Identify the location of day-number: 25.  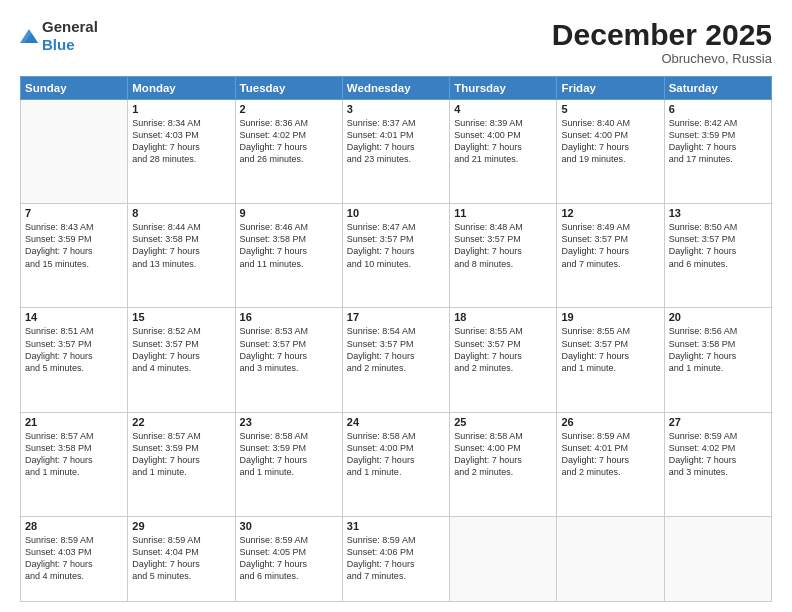
(503, 422).